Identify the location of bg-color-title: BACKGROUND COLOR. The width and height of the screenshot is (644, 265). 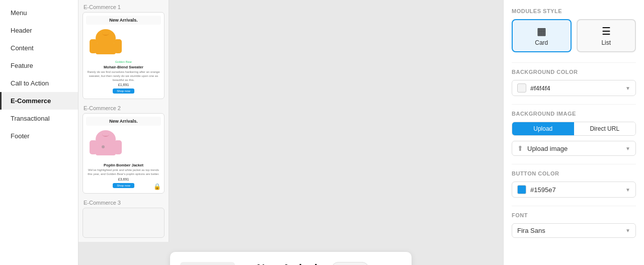
(574, 72).